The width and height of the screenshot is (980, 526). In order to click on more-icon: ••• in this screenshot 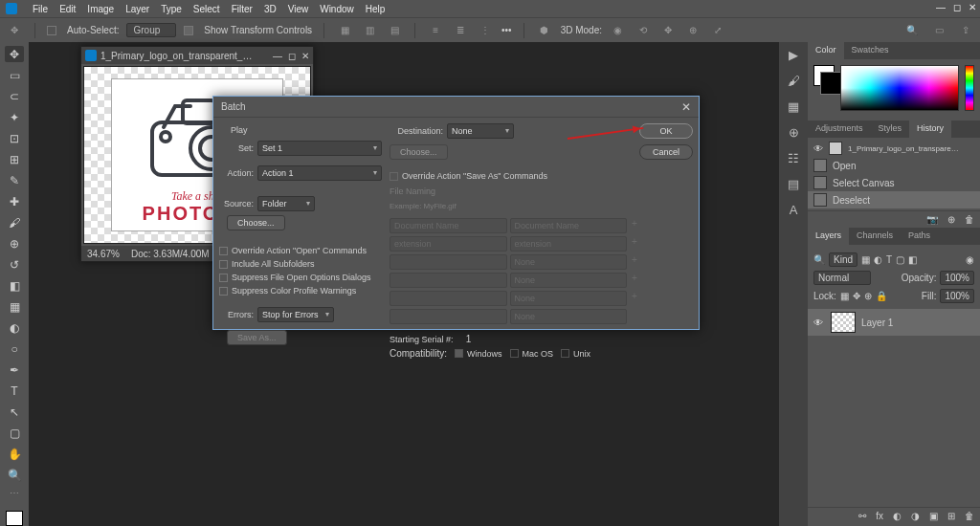, I will do `click(507, 31)`.